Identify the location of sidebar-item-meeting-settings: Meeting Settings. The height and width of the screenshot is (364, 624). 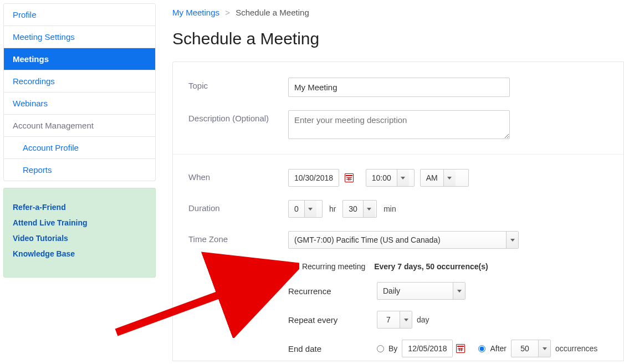
(80, 37).